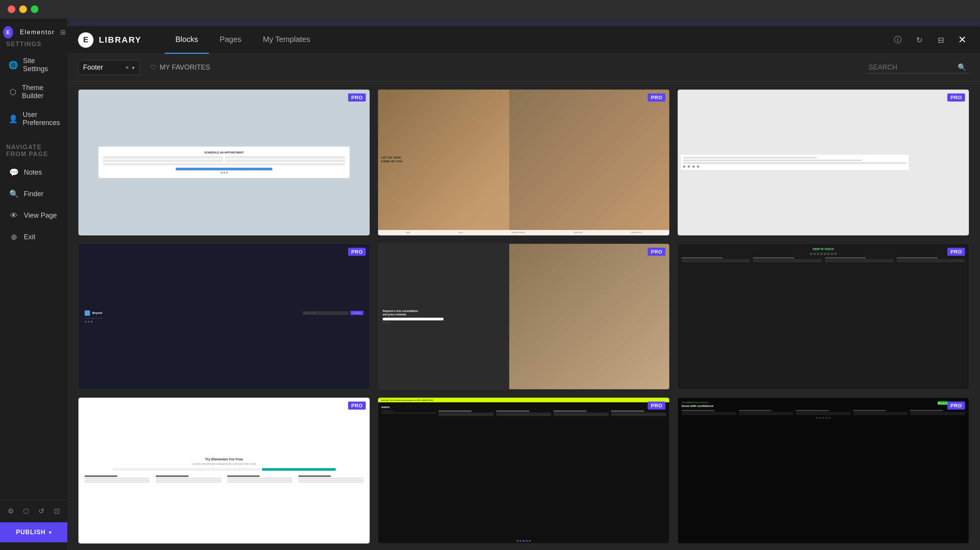 This screenshot has width=980, height=550. I want to click on matro-header: Need help? Call our award-winning suppor…, so click(524, 400).